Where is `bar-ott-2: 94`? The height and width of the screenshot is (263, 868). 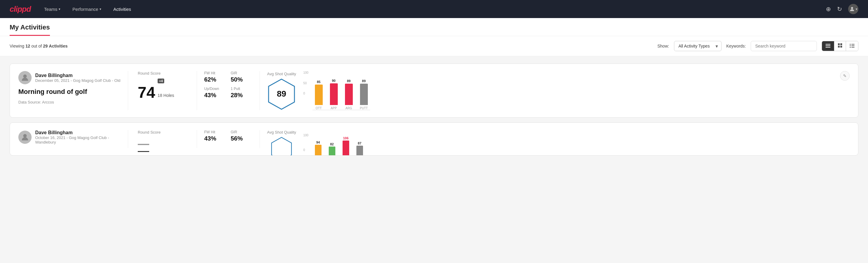
bar-ott-2: 94 is located at coordinates (318, 148).